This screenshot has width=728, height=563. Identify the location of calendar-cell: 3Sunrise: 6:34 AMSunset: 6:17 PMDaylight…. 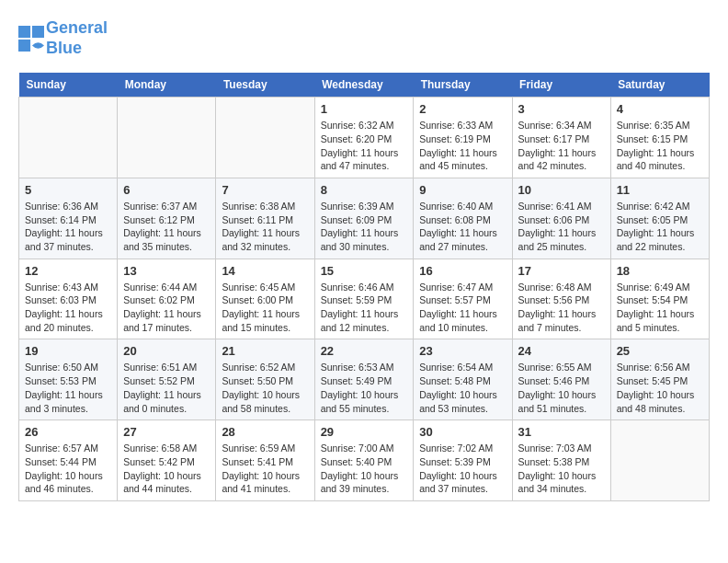
(561, 138).